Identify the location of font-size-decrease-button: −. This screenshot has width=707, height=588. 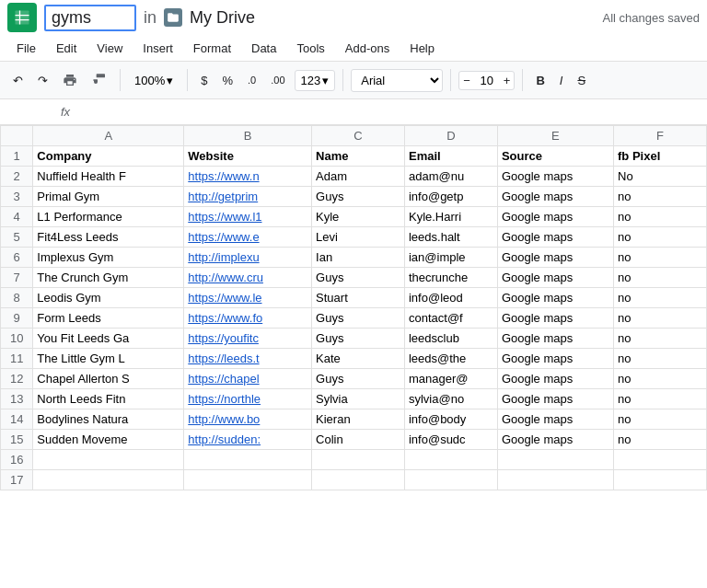
(467, 81).